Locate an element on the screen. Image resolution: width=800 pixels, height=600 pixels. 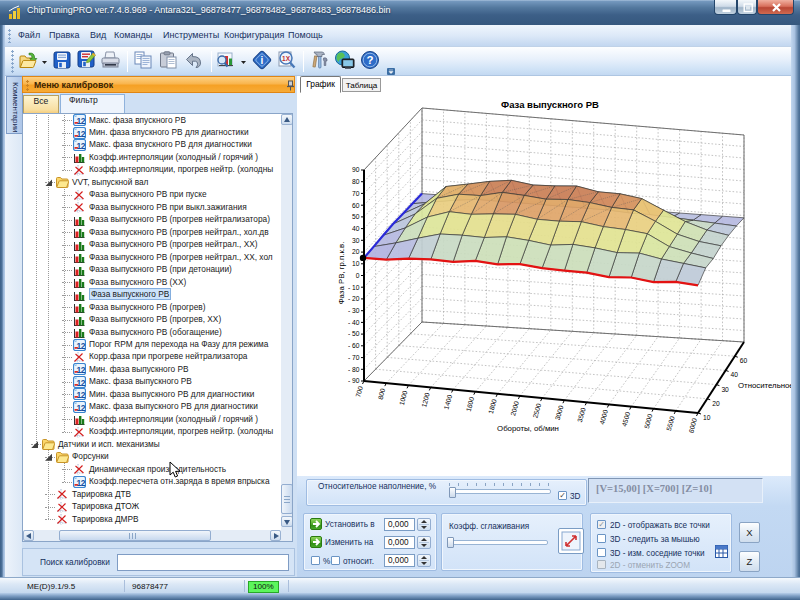
svg-text: 3000 is located at coordinates (560, 412).